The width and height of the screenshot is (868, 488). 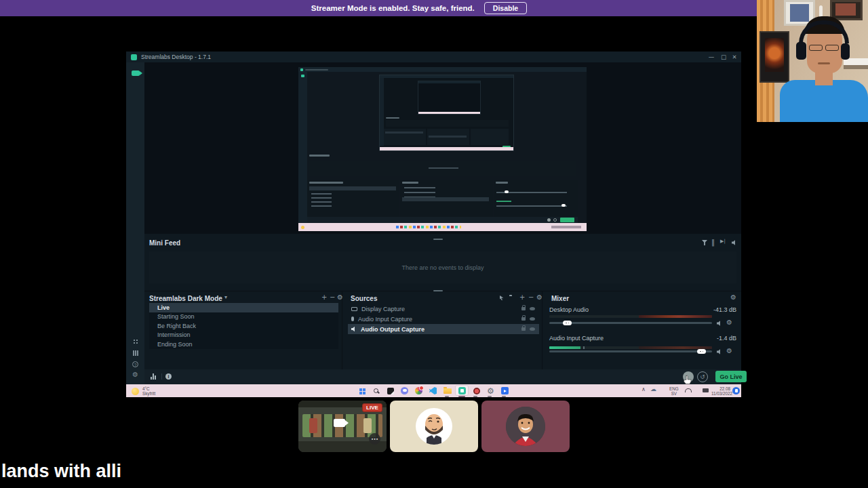 What do you see at coordinates (443, 329) in the screenshot?
I see `source-row-audio-output: Audio Output Capture` at bounding box center [443, 329].